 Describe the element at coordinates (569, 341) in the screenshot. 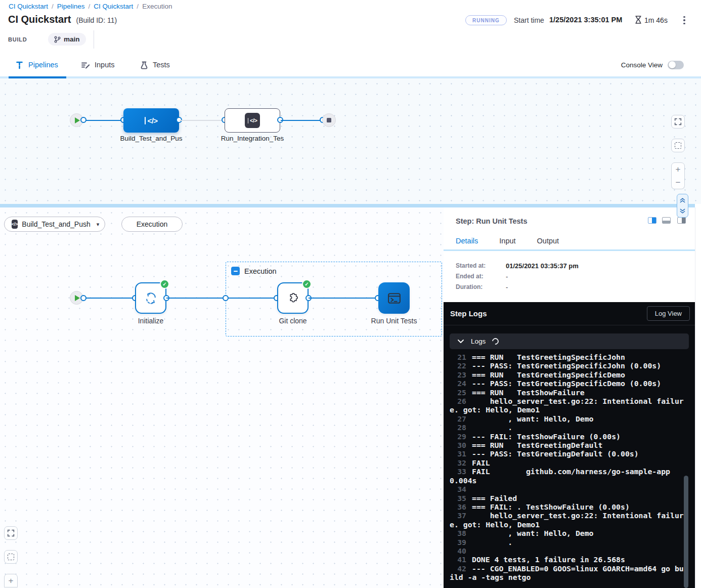

I see `logs-section-toggle: Logs` at that location.